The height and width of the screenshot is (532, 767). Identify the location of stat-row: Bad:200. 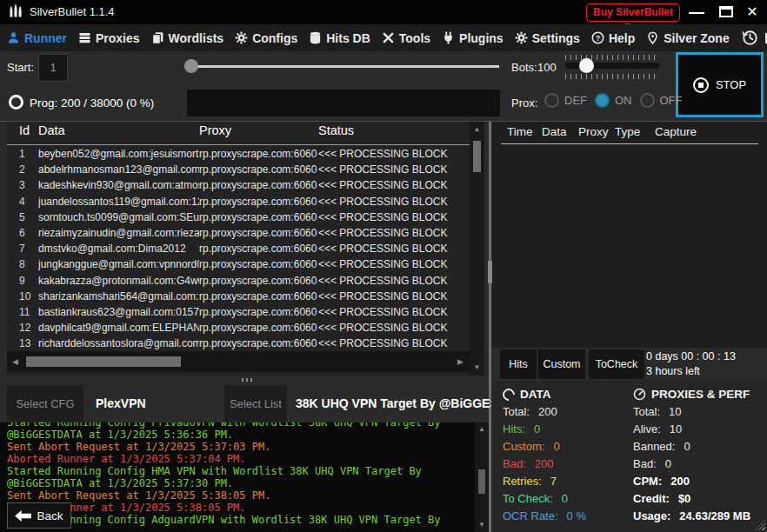
(544, 466).